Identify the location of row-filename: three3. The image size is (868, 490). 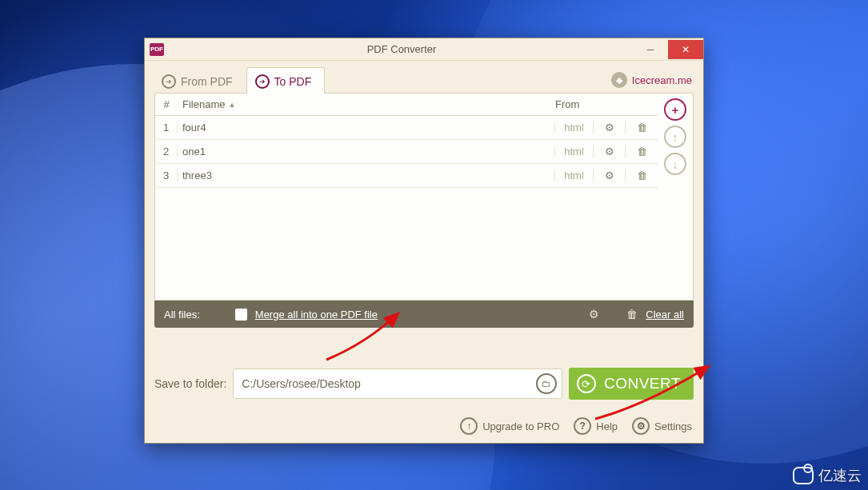
(366, 176).